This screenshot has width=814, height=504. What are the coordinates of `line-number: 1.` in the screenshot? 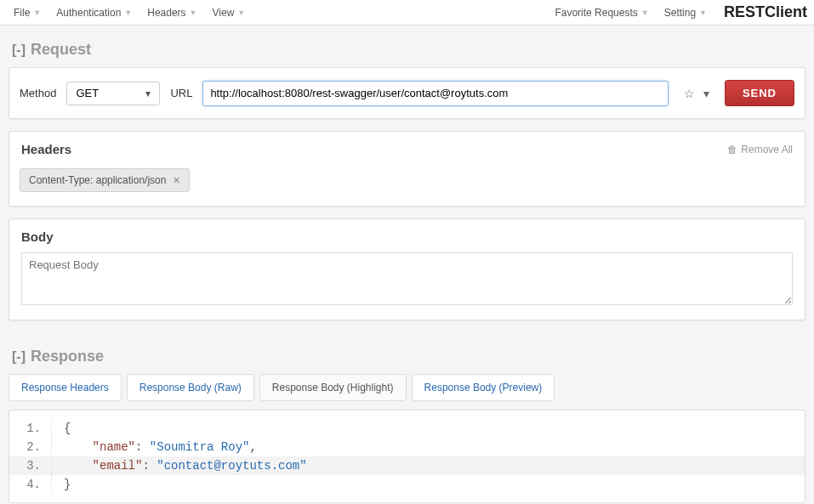 It's located at (31, 428).